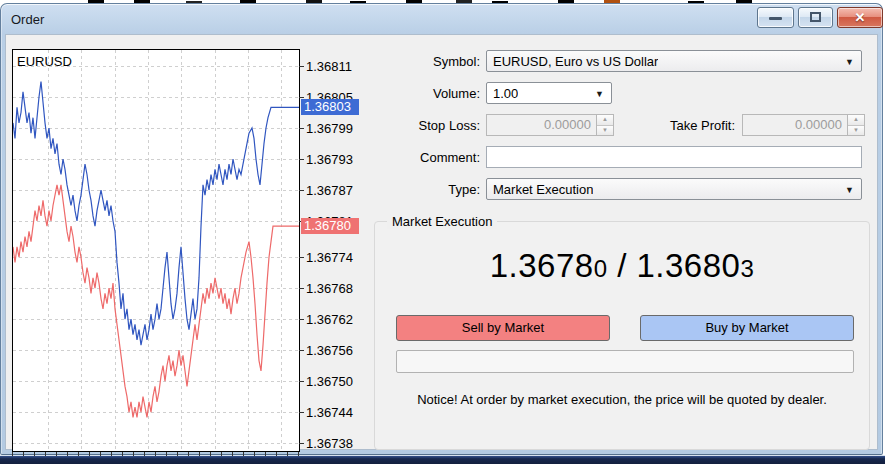  I want to click on price-axis-tick: 1.36744, so click(335, 412).